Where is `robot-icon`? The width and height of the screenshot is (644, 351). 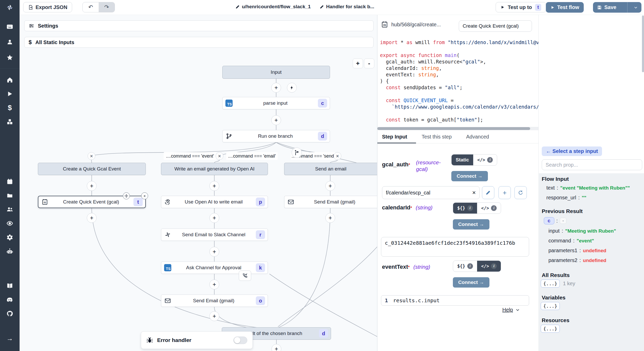
robot-icon is located at coordinates (10, 251).